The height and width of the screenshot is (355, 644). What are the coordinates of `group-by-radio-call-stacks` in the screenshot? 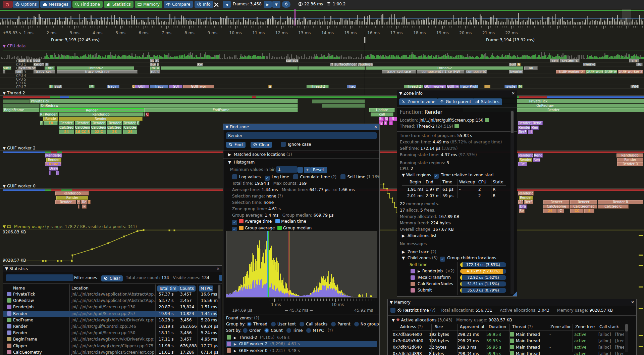 It's located at (302, 324).